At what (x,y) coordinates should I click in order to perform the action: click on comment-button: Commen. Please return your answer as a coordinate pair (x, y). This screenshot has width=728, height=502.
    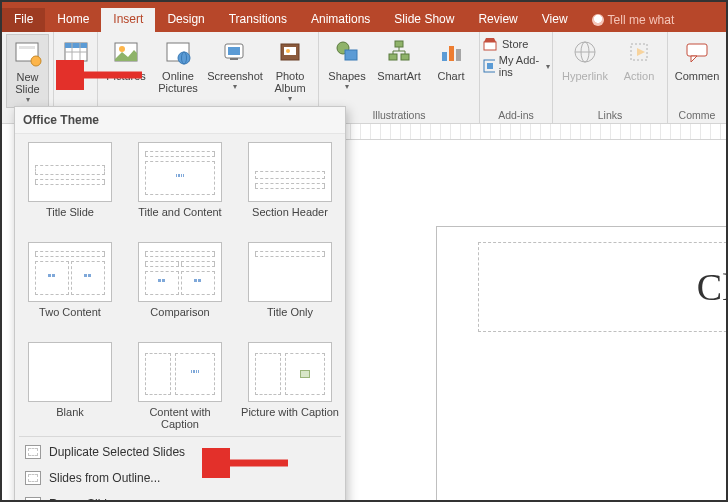
    Looking at the image, I should click on (697, 59).